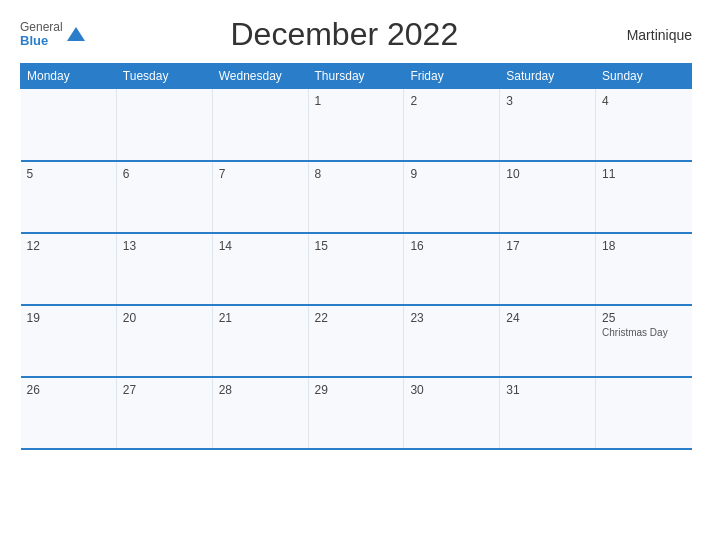 This screenshot has height=550, width=712. What do you see at coordinates (548, 246) in the screenshot?
I see `day-number: 17` at bounding box center [548, 246].